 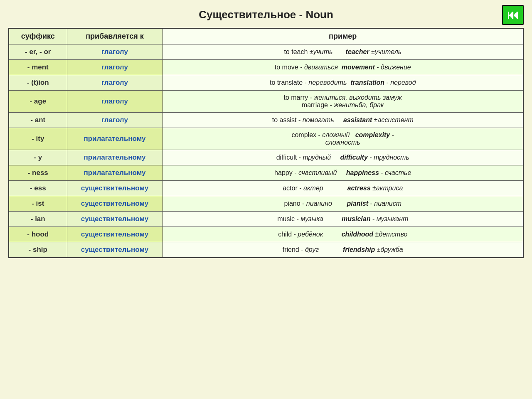 What do you see at coordinates (38, 37) in the screenshot?
I see `header-suffix: суффикс` at bounding box center [38, 37].